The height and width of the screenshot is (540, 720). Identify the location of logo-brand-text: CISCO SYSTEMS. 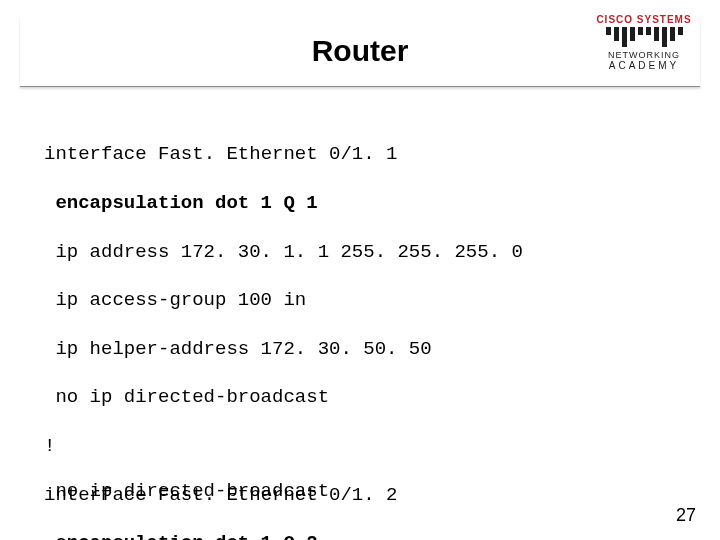
(644, 20).